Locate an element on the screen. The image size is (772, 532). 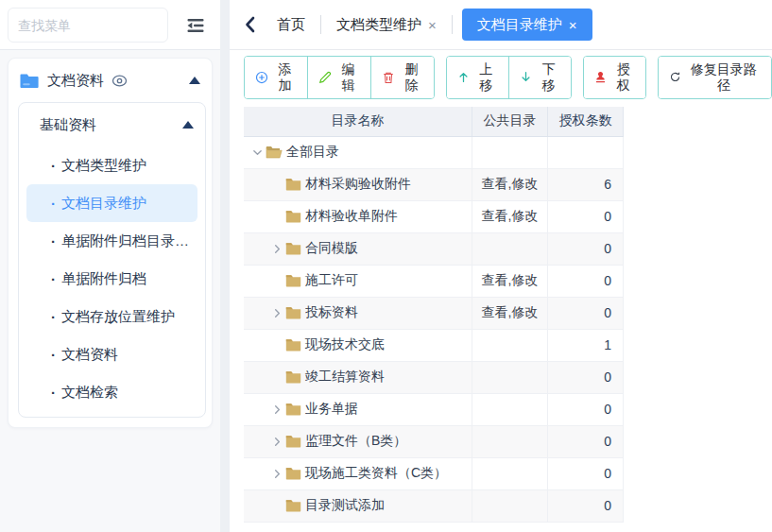
arrow-up-button: 上移 is located at coordinates (478, 77).